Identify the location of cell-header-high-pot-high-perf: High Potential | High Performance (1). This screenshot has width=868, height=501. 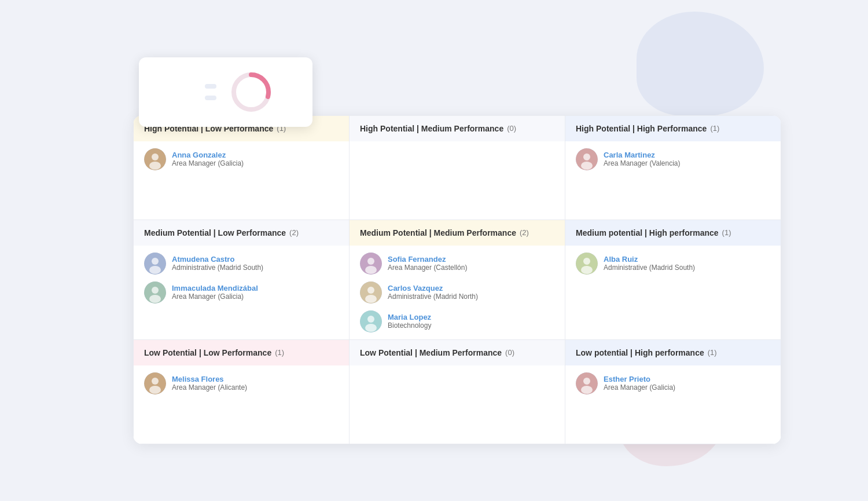
(673, 129).